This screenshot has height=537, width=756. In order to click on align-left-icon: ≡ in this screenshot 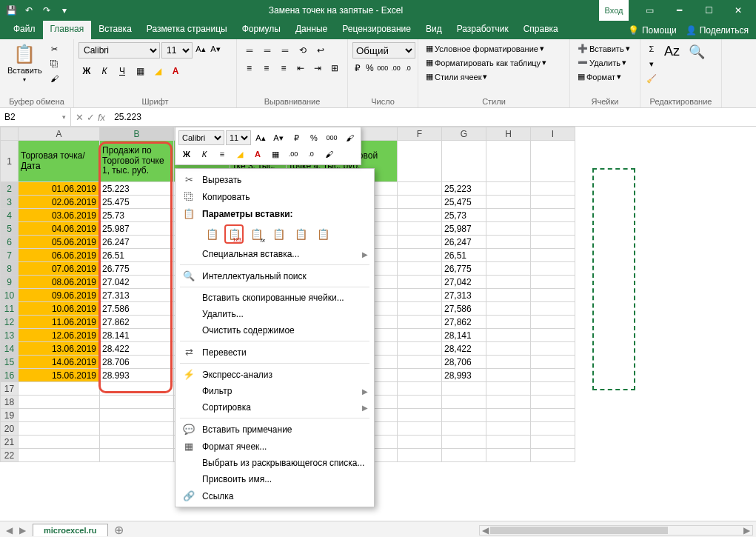, I will do `click(249, 68)`.